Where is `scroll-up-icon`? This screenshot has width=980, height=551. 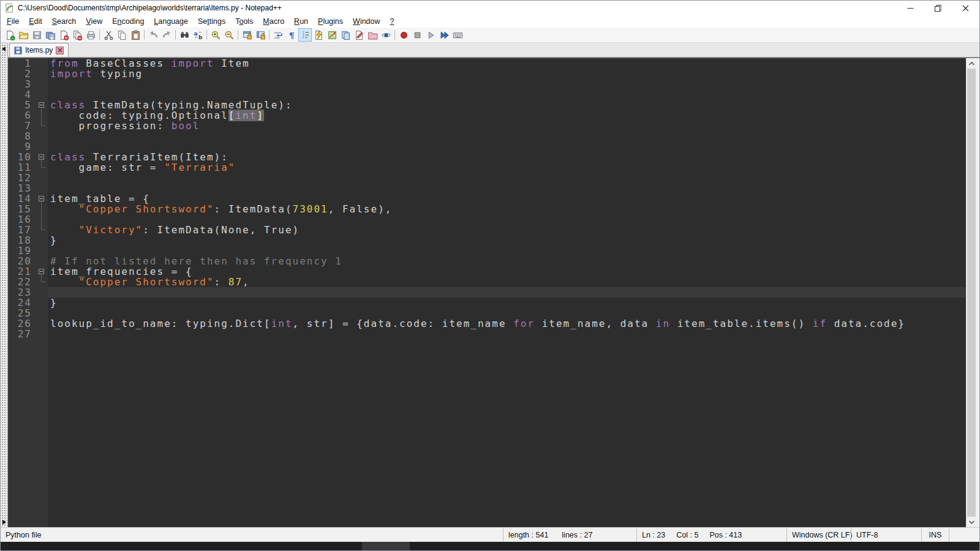 scroll-up-icon is located at coordinates (971, 64).